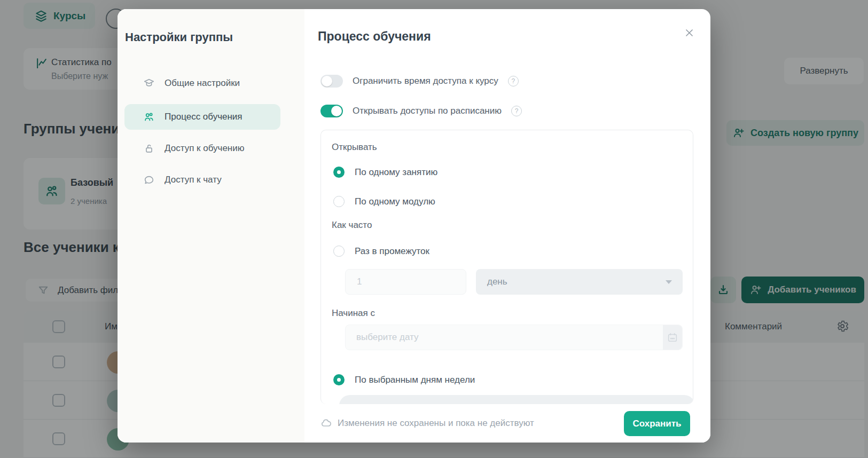  Describe the element at coordinates (516, 399) in the screenshot. I see `weekday-selector` at that location.